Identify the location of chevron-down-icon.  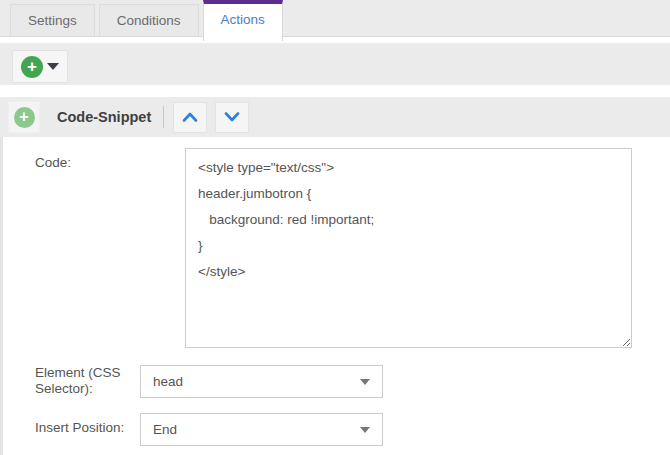
(232, 117).